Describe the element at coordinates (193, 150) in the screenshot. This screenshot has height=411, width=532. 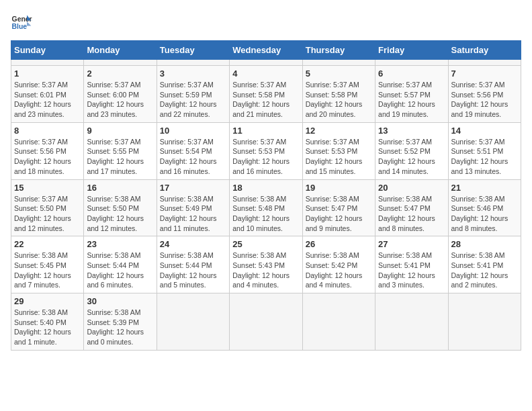
I see `calendar-cell: 10Sunrise: 5:37 AMSunset: 5:54 PMDayligh…` at that location.